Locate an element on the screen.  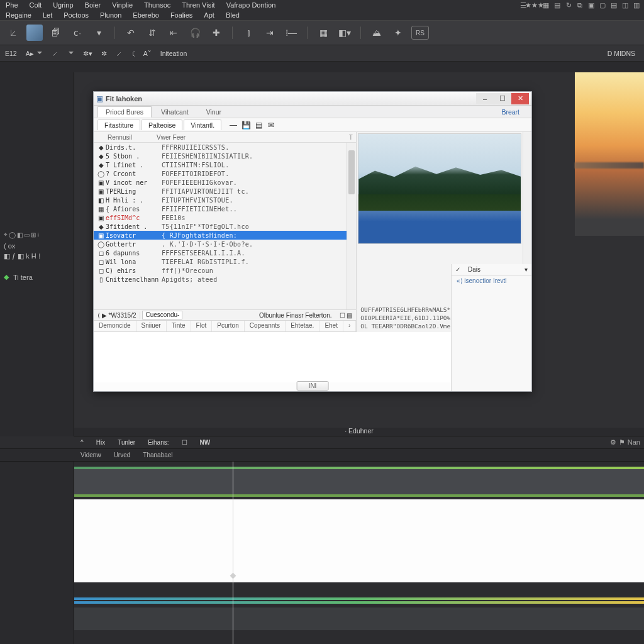
file-row: ◻Wil lonaTIEFELAI RGbISTIPLI.f. is located at coordinates (225, 262).